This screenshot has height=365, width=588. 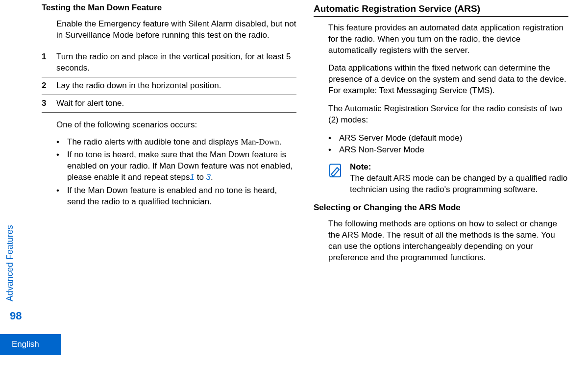 What do you see at coordinates (448, 39) in the screenshot?
I see `paragraph: This feature provides an automated data …` at bounding box center [448, 39].